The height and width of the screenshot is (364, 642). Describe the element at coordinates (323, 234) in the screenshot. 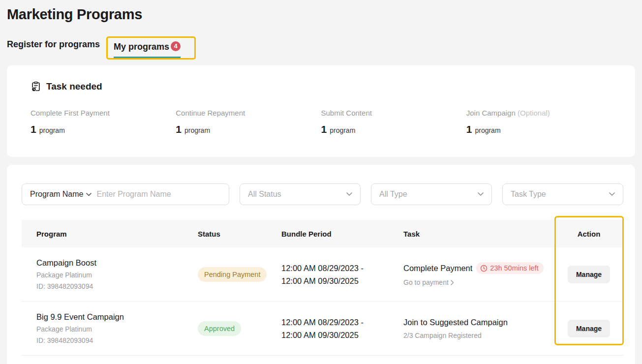

I see `table-header-row: Program Status Bundle Period Task Action` at that location.